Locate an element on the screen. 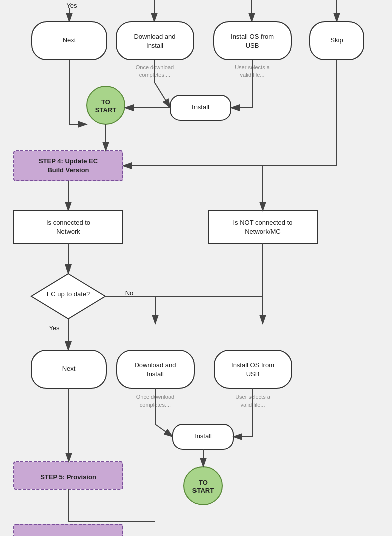 The image size is (392, 536). node-is-connected: Is connected to Network is located at coordinates (68, 227).